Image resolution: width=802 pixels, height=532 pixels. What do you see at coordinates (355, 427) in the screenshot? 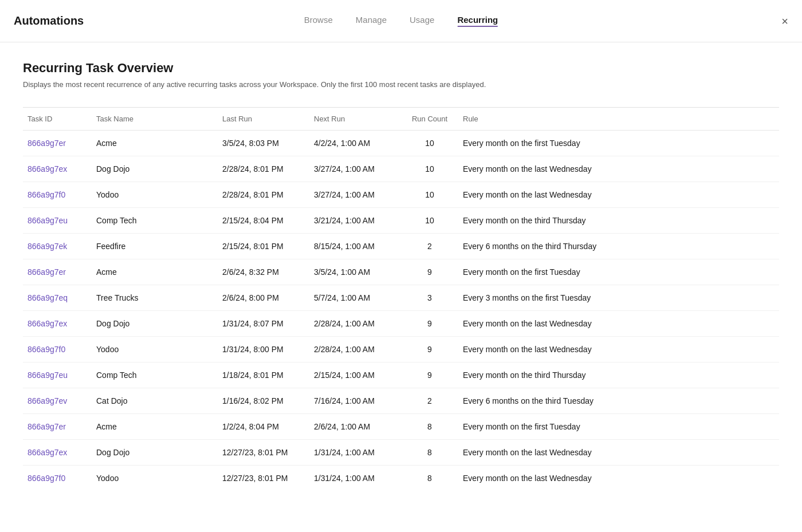
I see `next-run-cell: 2/6/24, 1:00 AM` at bounding box center [355, 427].